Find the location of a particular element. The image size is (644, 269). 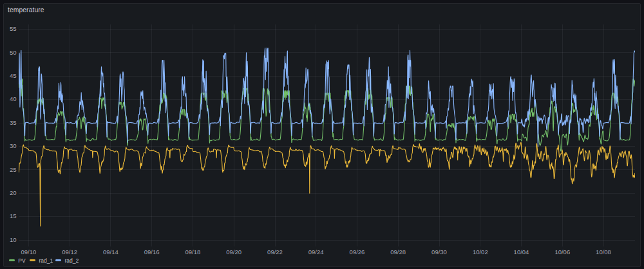

svg-text: 09/24 is located at coordinates (316, 252).